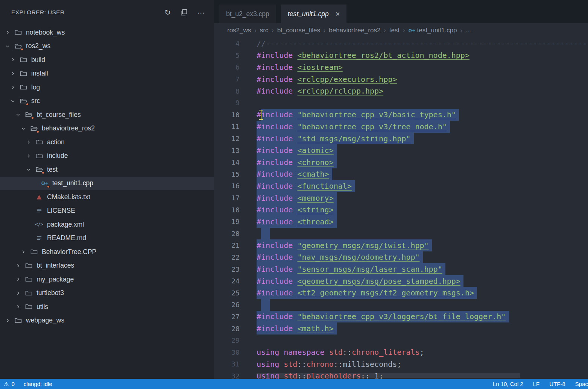  Describe the element at coordinates (226, 293) in the screenshot. I see `line-number: 25` at that location.